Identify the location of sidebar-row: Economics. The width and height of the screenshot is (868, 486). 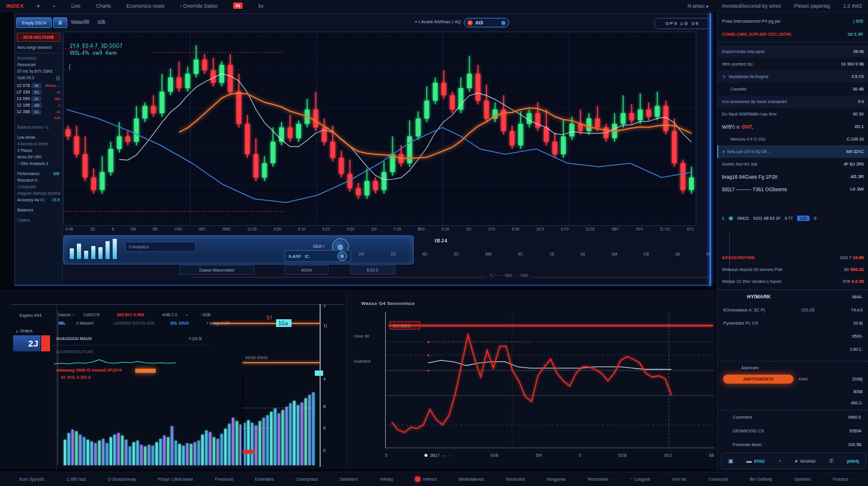
(38, 57).